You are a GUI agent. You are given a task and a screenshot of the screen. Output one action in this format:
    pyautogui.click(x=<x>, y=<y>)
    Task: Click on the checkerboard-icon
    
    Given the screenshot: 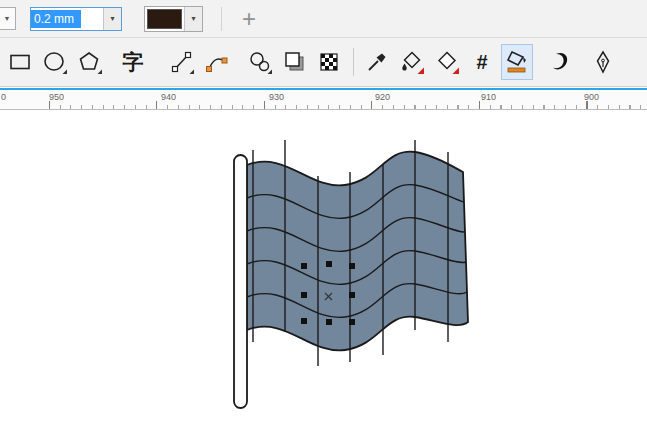 What is the action you would take?
    pyautogui.click(x=330, y=62)
    